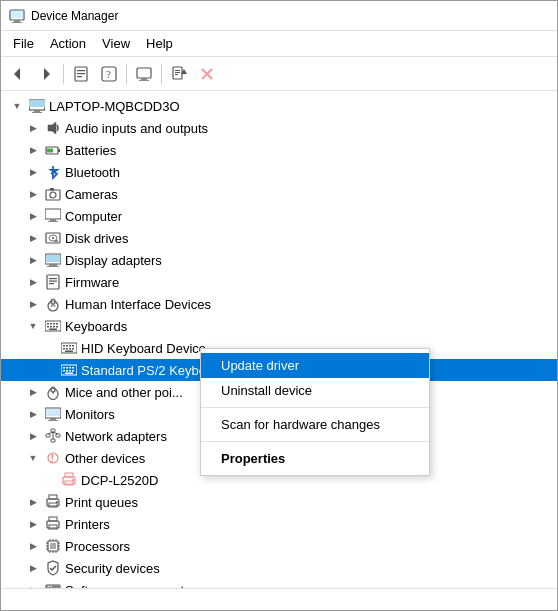 The width and height of the screenshot is (558, 611). What do you see at coordinates (279, 326) in the screenshot?
I see `tree-item-keyboards: Keyboards` at bounding box center [279, 326].